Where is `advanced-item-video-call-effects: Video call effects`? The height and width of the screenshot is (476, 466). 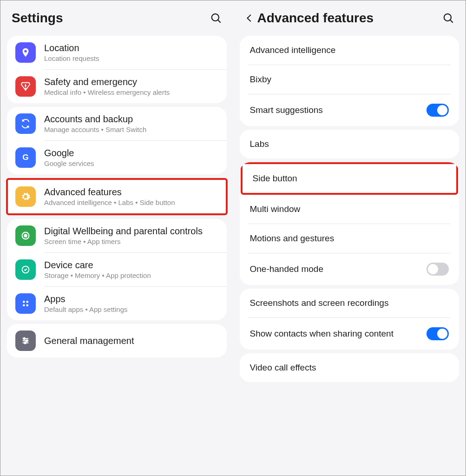
advanced-item-video-call-effects: Video call effects is located at coordinates (349, 368).